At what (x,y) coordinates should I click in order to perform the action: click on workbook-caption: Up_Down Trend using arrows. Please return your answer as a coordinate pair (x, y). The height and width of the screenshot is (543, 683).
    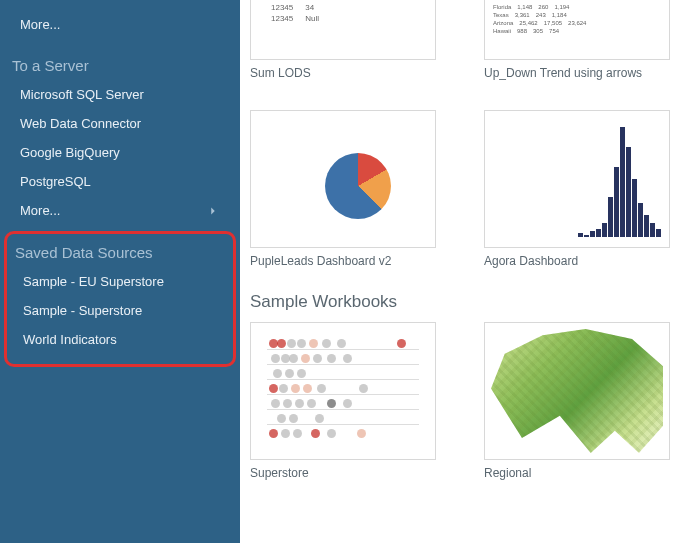
    Looking at the image, I should click on (577, 70).